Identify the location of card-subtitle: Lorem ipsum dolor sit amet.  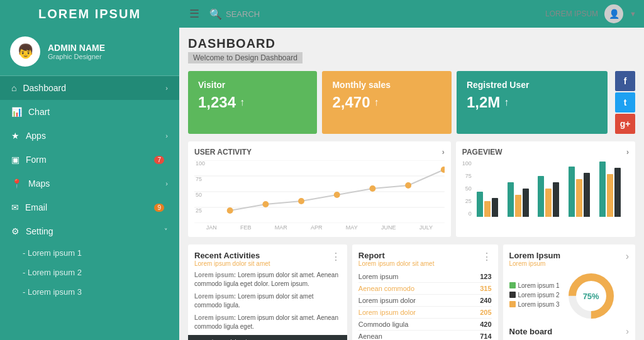
(233, 264).